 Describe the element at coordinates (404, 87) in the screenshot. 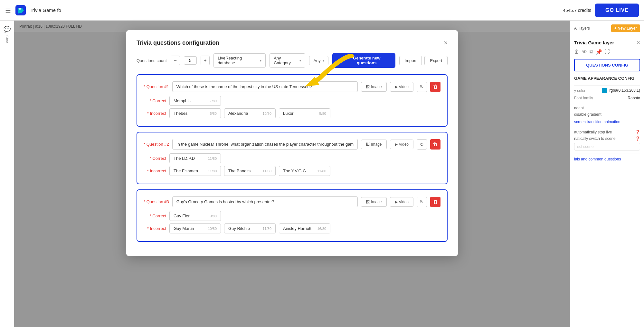

I see `video-label: Video` at that location.